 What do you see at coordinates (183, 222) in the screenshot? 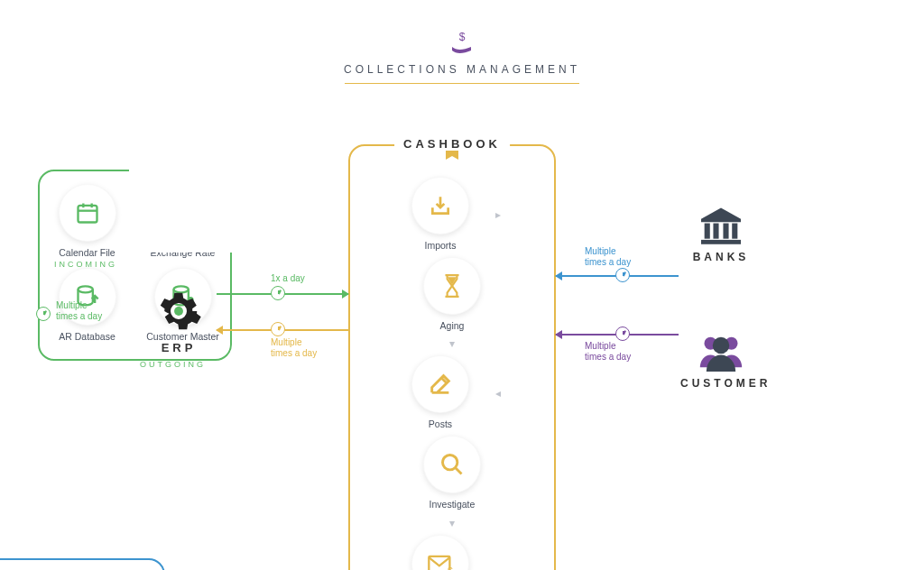
I see `node-exchange-rate: $€ Exchange Rate` at bounding box center [183, 222].